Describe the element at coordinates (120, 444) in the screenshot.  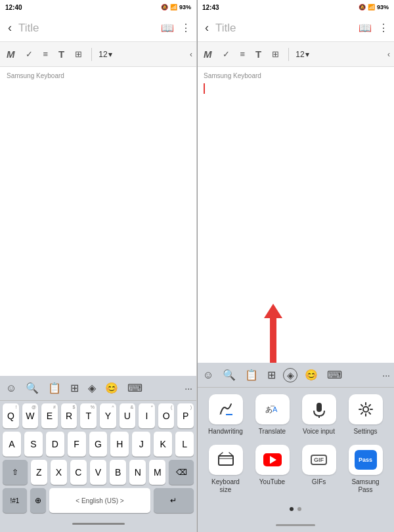
I see `key-h: H` at that location.